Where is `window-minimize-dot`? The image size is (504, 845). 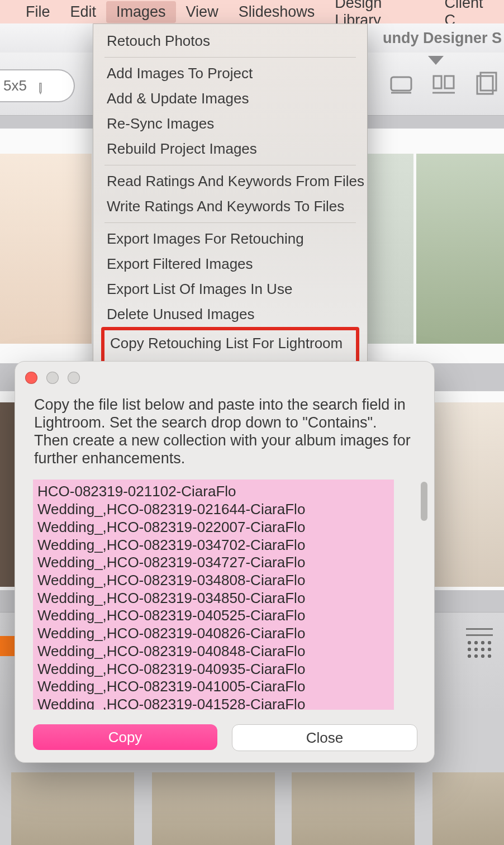 window-minimize-dot is located at coordinates (53, 378).